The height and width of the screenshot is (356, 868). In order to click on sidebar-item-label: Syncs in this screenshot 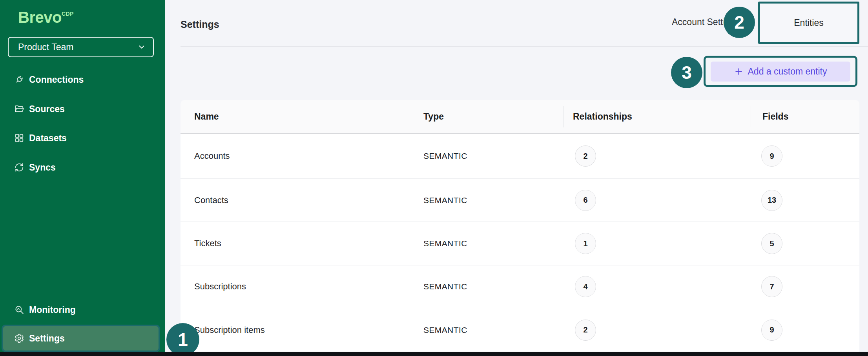, I will do `click(42, 168)`.